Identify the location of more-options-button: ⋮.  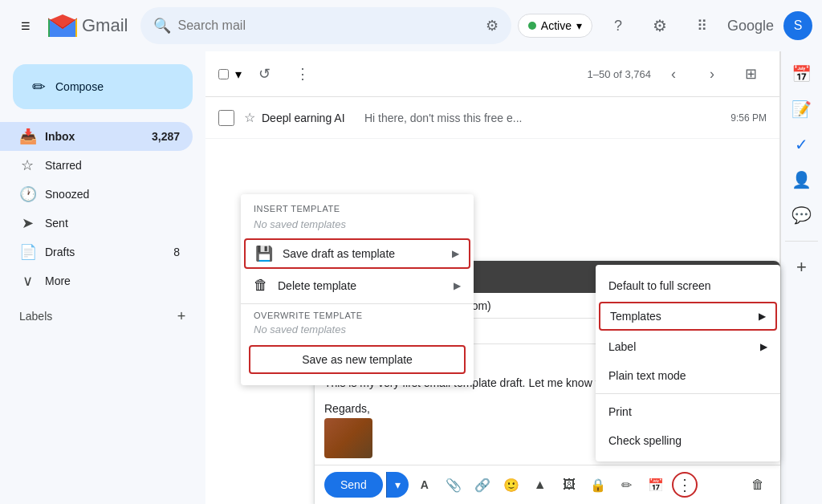
(685, 485).